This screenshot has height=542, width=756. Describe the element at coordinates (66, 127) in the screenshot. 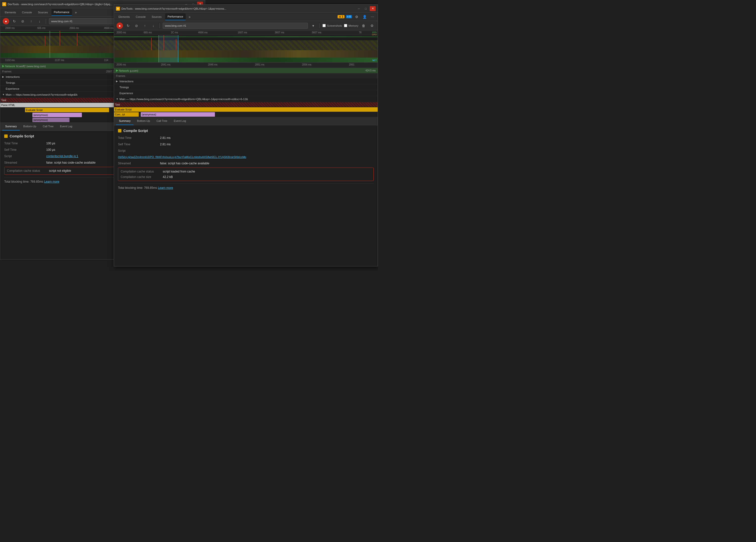

I see `btab-eventlog-1: Event Log` at that location.